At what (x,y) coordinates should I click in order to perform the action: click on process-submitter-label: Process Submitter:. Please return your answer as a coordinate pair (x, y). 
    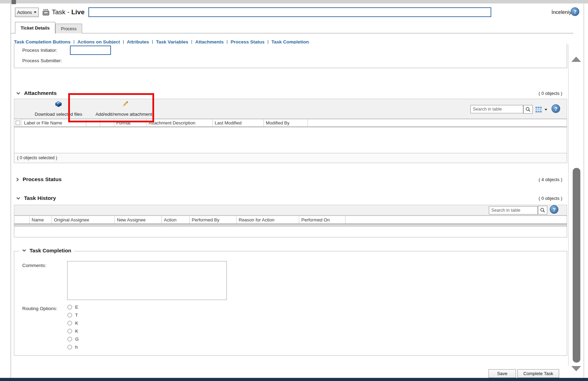
    Looking at the image, I should click on (42, 60).